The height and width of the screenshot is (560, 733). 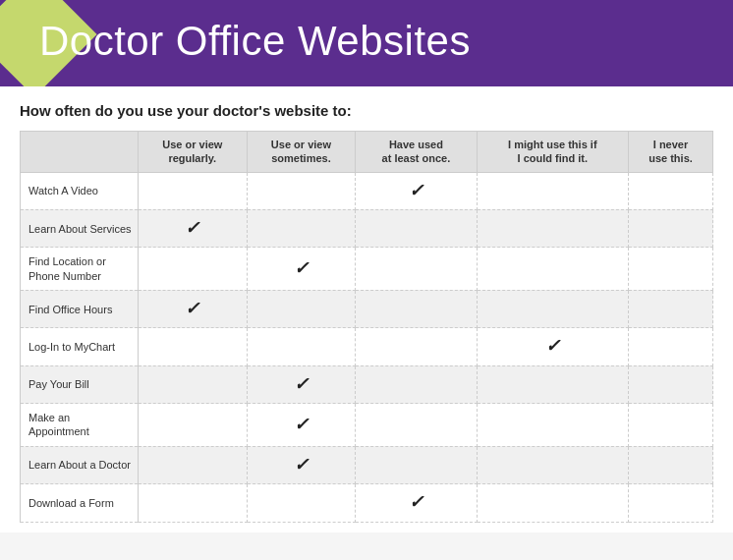 What do you see at coordinates (301, 152) in the screenshot?
I see `col-sometimes: Use or viewsometimes.` at bounding box center [301, 152].